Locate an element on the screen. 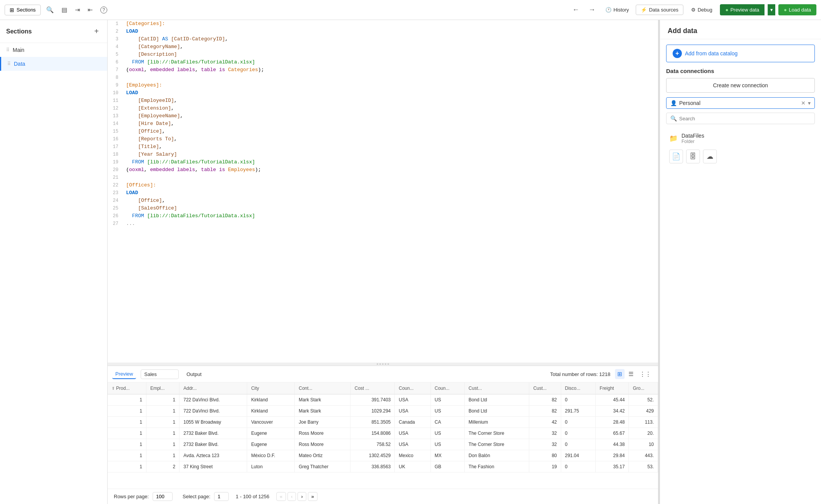 Image resolution: width=821 pixels, height=504 pixels. table-cell: 10 is located at coordinates (643, 444).